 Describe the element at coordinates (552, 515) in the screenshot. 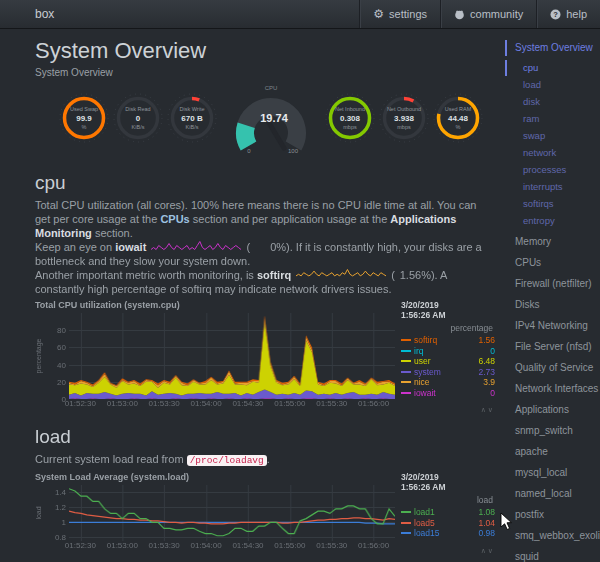

I see `sidebar-item-postfix: postfix` at that location.